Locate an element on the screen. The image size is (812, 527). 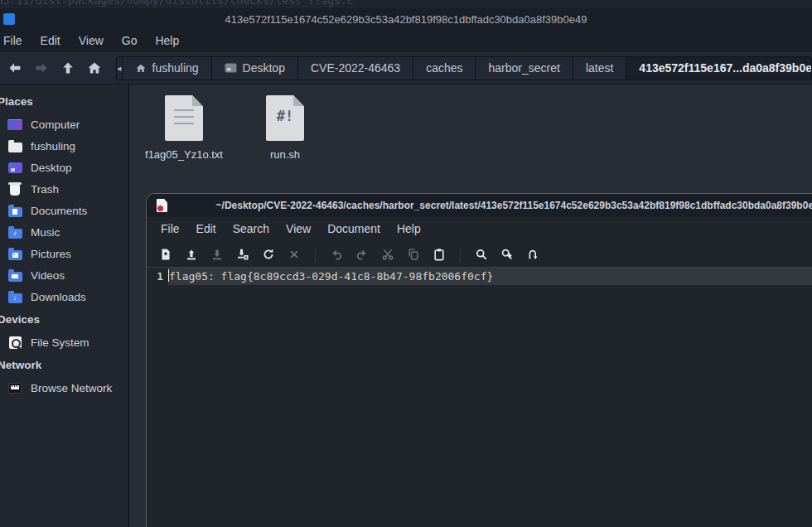
text-file-icon is located at coordinates (184, 118).